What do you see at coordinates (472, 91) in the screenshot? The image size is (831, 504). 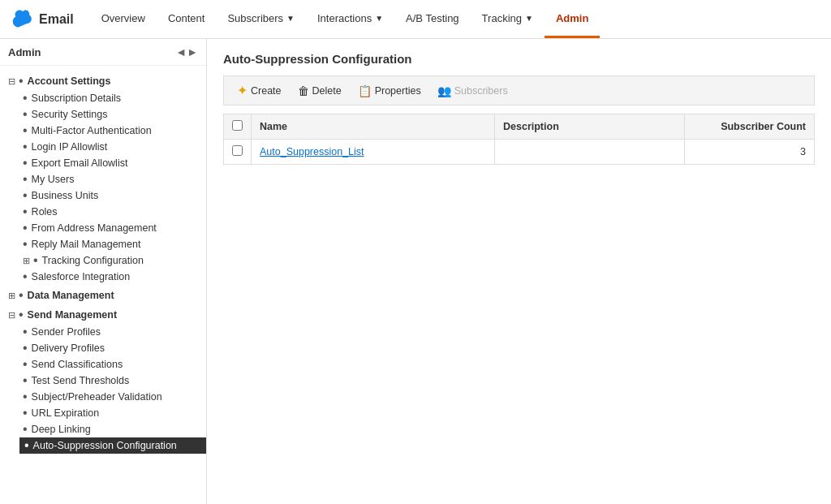 I see `subscribers-button: 👥 Subscribers` at bounding box center [472, 91].